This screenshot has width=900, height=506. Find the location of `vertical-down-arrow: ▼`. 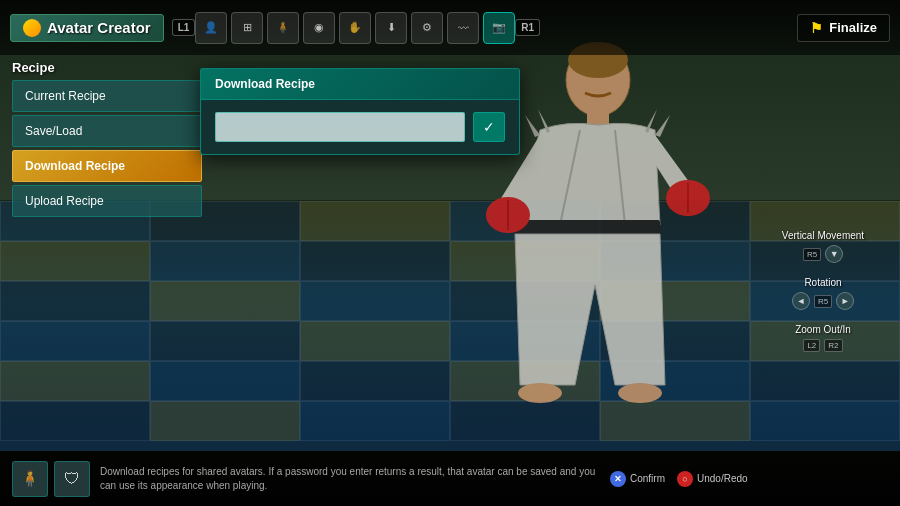

vertical-down-arrow: ▼ is located at coordinates (834, 254).